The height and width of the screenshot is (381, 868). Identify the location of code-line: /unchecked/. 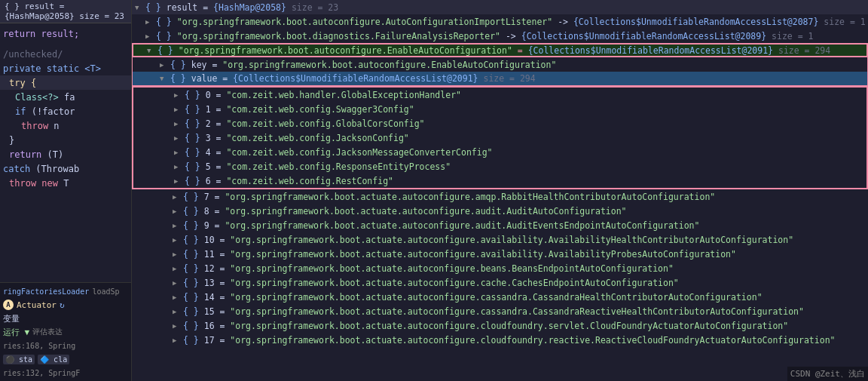
(66, 54).